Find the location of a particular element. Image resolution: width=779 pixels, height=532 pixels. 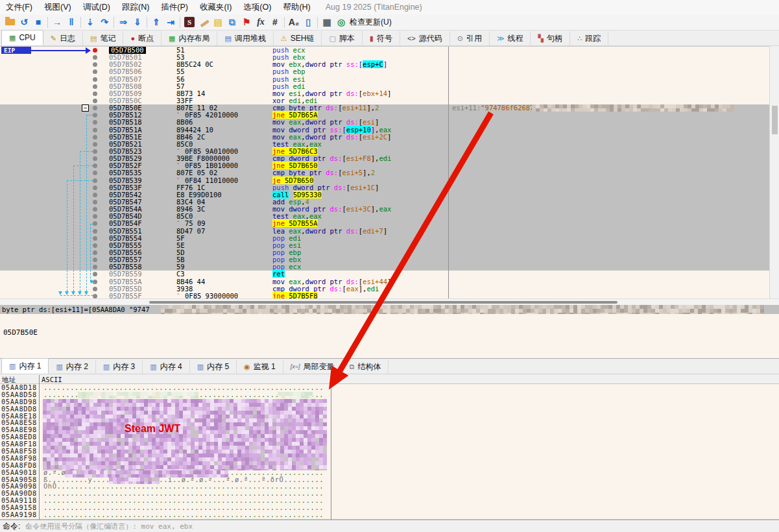

tab-call-stack: ▤调用堆栈 is located at coordinates (245, 38).